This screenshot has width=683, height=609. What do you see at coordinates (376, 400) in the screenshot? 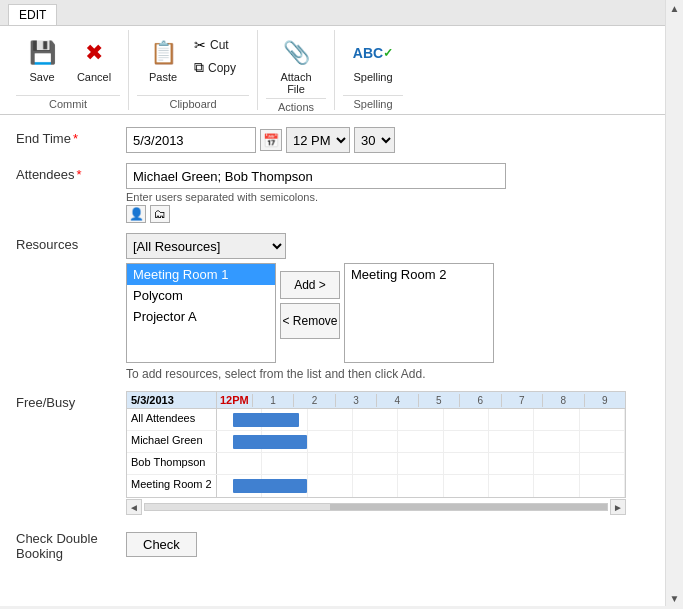
I see `freebusy-header: 5/3/2013 12PM 1 2 3 4 5 6 7 8 9` at bounding box center [376, 400].